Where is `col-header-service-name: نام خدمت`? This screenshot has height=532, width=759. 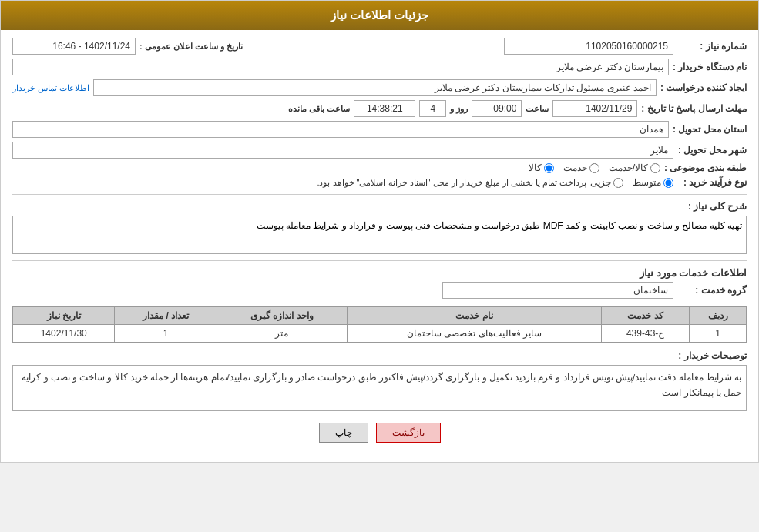 col-header-service-name: نام خدمت is located at coordinates (475, 316).